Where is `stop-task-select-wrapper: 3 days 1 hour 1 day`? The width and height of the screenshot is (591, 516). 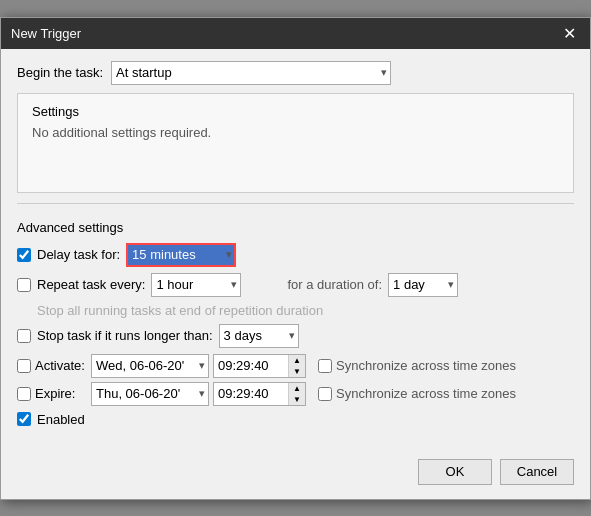 stop-task-select-wrapper: 3 days 1 hour 1 day is located at coordinates (259, 336).